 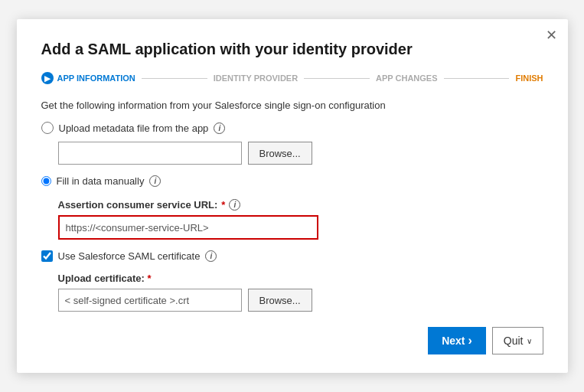 I want to click on step-identity-provider: IDENTITY PROVIDER, so click(x=256, y=78).